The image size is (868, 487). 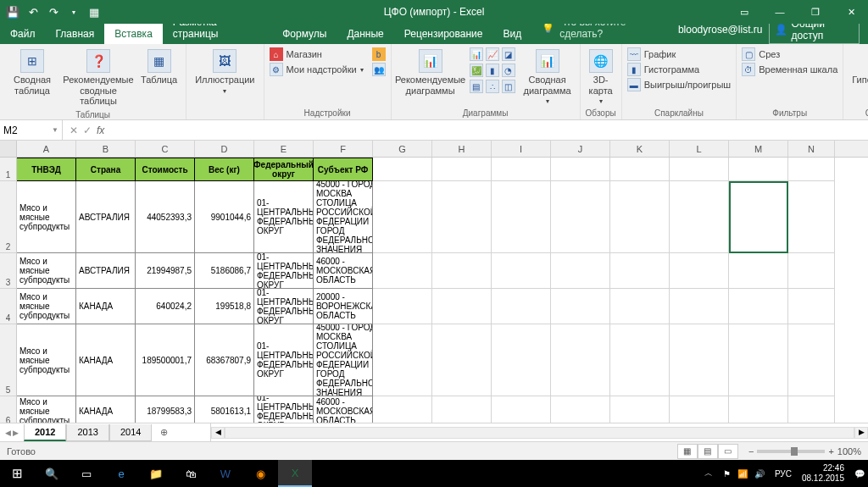 I want to click on tab-Вставка: Вставка, so click(x=134, y=34).